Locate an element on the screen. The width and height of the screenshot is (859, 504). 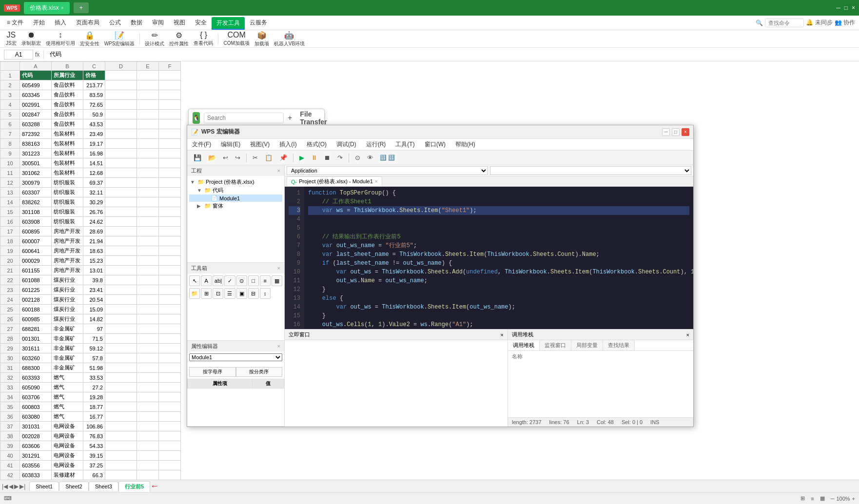
cell-A26: 600985 is located at coordinates (36, 319).